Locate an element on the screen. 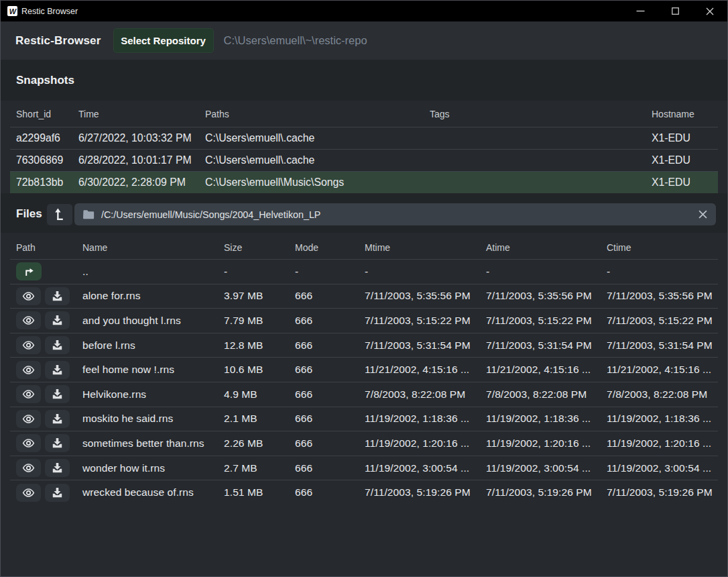 The width and height of the screenshot is (728, 577). file-row: wrecked because of.rns 1.51 MB 666 7/11/… is located at coordinates (364, 492).